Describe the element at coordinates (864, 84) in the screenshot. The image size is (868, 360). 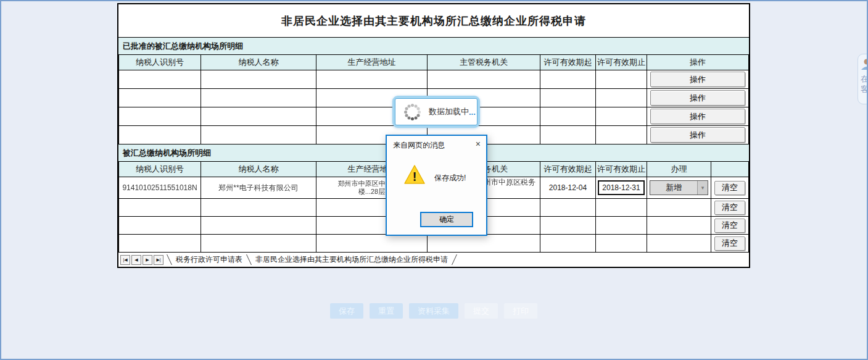
I see `online-service-label: 在线客服` at that location.